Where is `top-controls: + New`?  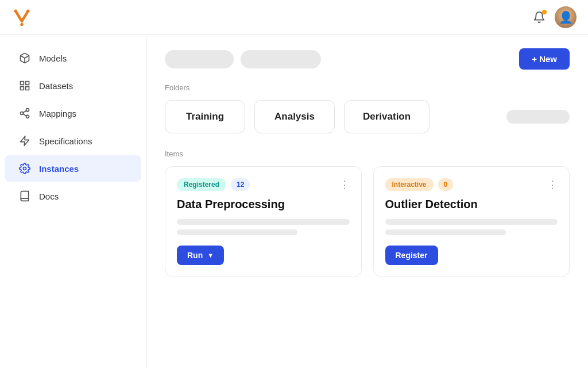
top-controls: + New is located at coordinates (368, 59).